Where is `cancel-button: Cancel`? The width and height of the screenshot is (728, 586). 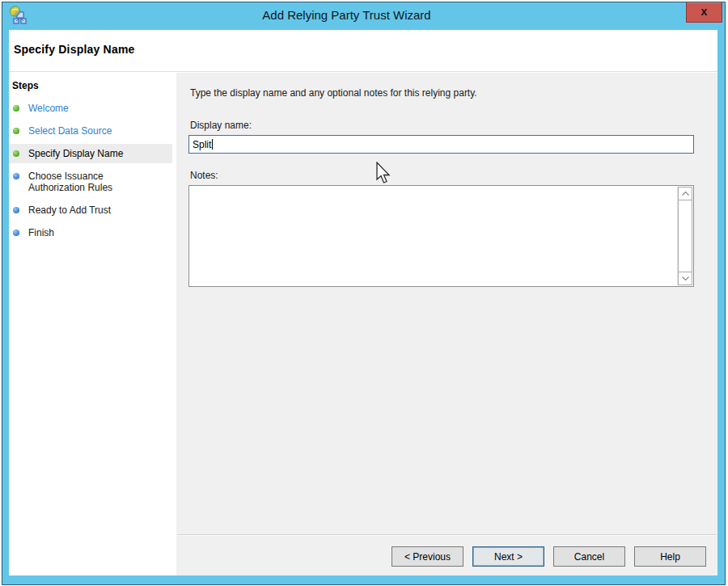 cancel-button: Cancel is located at coordinates (589, 556).